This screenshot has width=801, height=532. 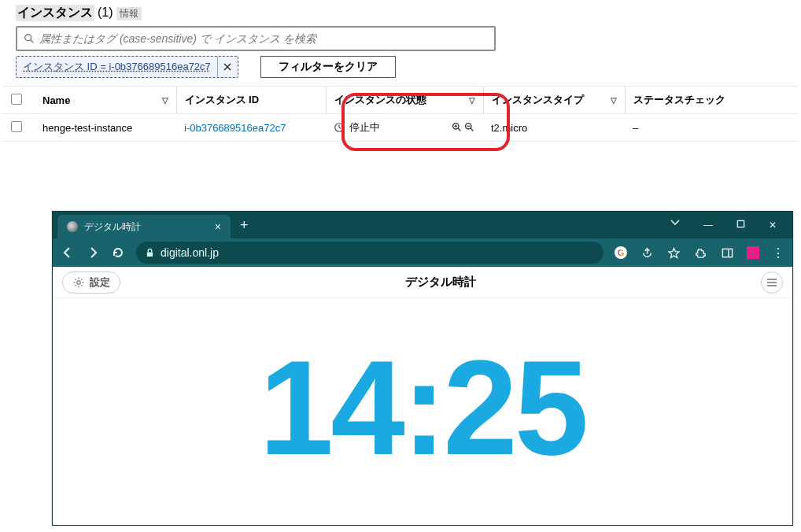 I want to click on cell-state: 停止中, so click(x=365, y=127).